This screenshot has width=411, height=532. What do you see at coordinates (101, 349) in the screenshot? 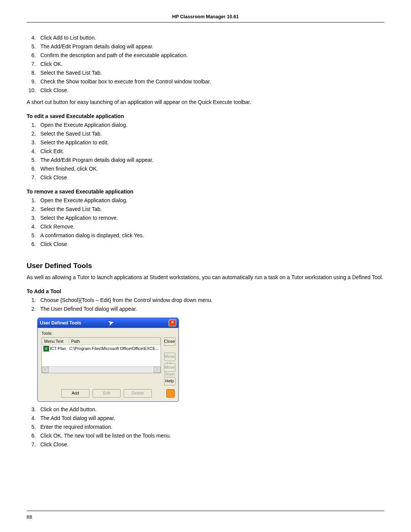
I see `list-row: X ICT Plan C:\Program Files\Microsoft Of…` at bounding box center [101, 349].